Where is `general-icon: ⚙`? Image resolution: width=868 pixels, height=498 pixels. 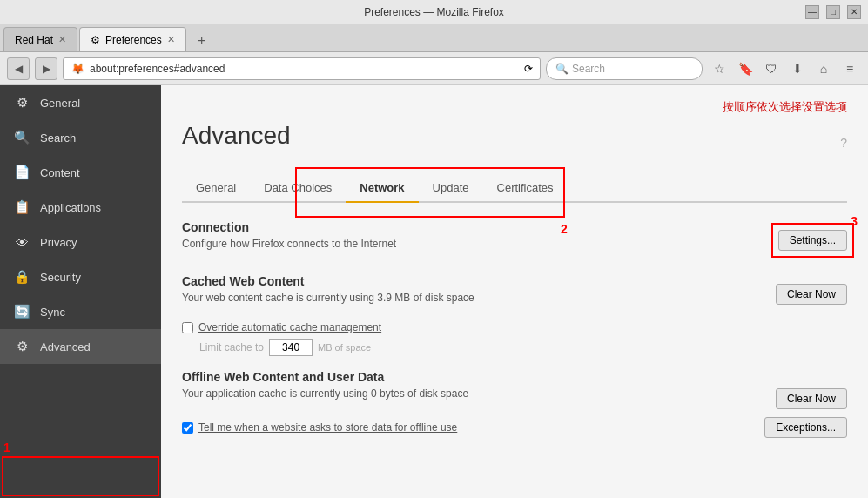
general-icon: ⚙ is located at coordinates (22, 103).